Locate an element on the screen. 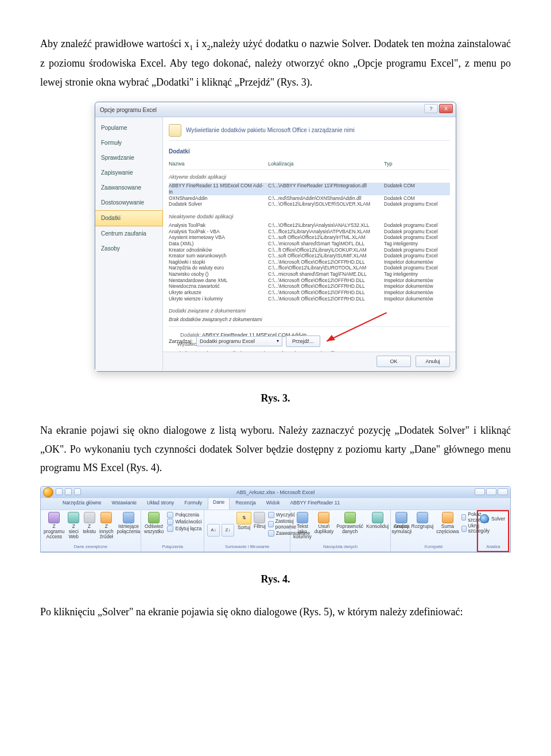 This screenshot has height=756, width=551. btn-edit-links: Edytuj łącza is located at coordinates (184, 529).